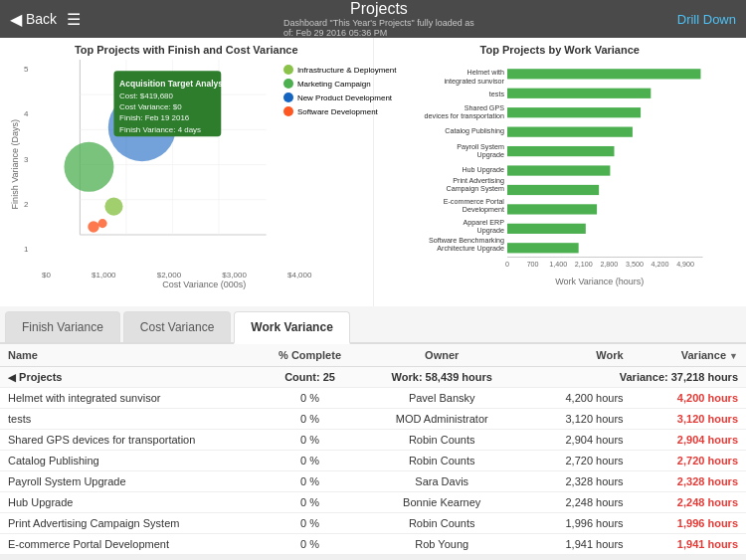 The width and height of the screenshot is (746, 560). Describe the element at coordinates (74, 20) in the screenshot. I see `hamburger-icon: ☰` at that location.